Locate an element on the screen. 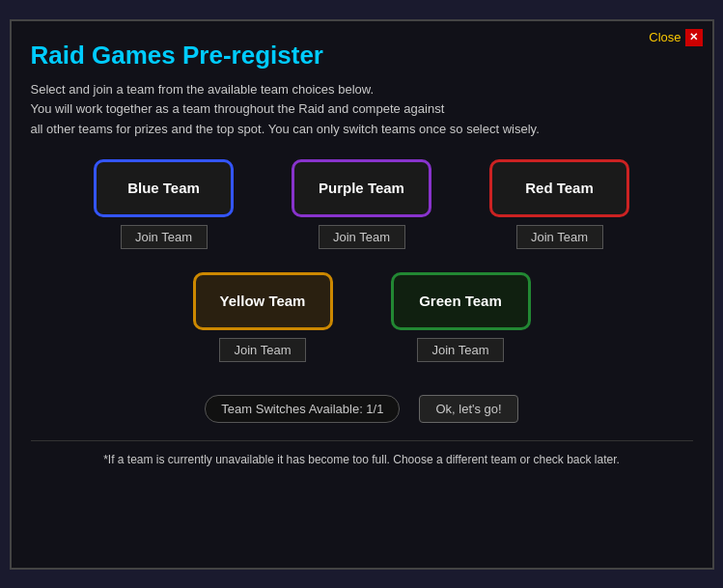  bottom-row: Team Switches Available: 1/1 Ok, let's g… is located at coordinates (362, 409).